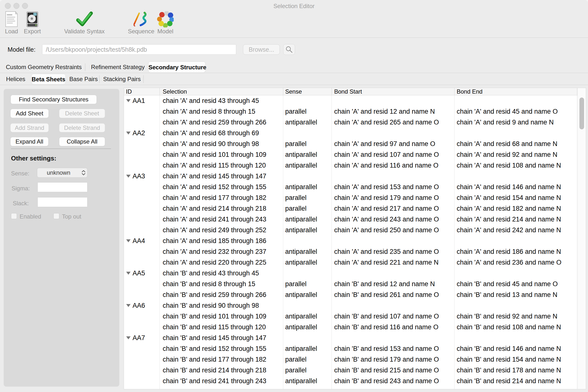 This screenshot has height=392, width=588. What do you see at coordinates (355, 381) in the screenshot?
I see `table-row: chain 'B' and resid 241 through 243 anti…` at bounding box center [355, 381].